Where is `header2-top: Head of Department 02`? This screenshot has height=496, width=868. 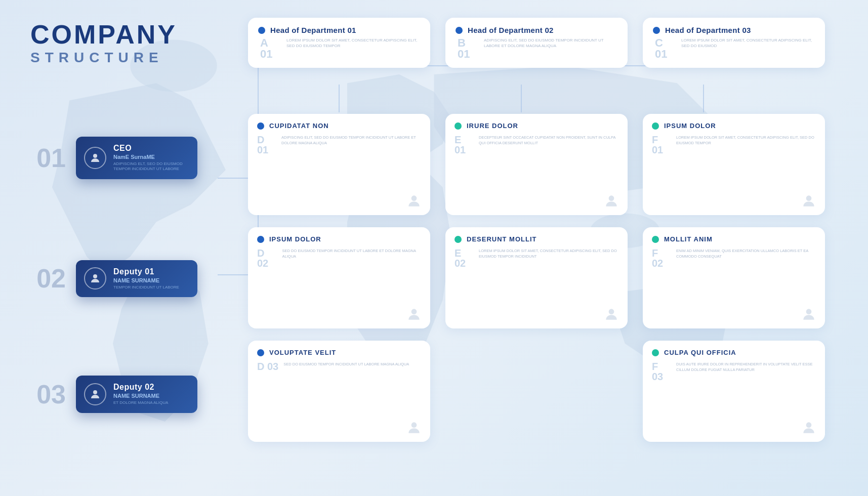 header2-top: Head of Department 02 is located at coordinates (536, 30).